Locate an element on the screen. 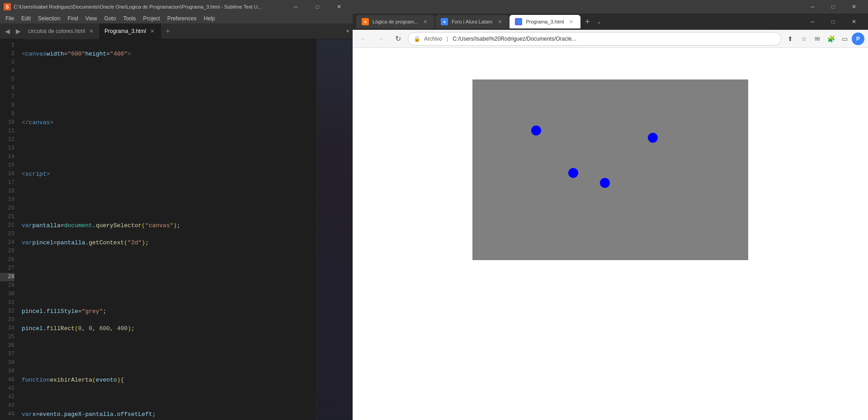  tab-layout-btn: ▾ is located at coordinates (348, 31).